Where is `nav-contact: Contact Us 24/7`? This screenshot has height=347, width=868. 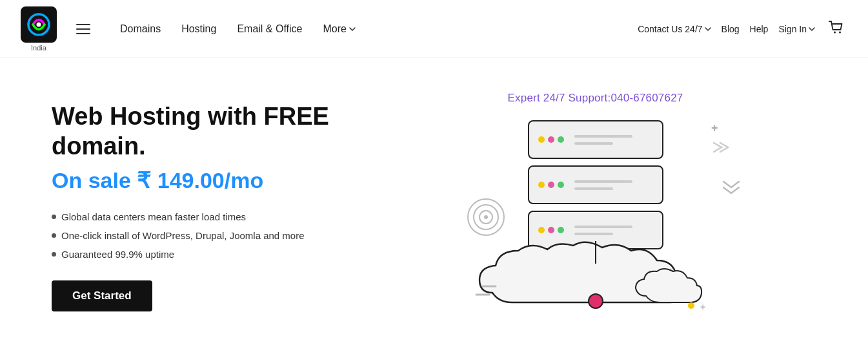 nav-contact: Contact Us 24/7 is located at coordinates (674, 29).